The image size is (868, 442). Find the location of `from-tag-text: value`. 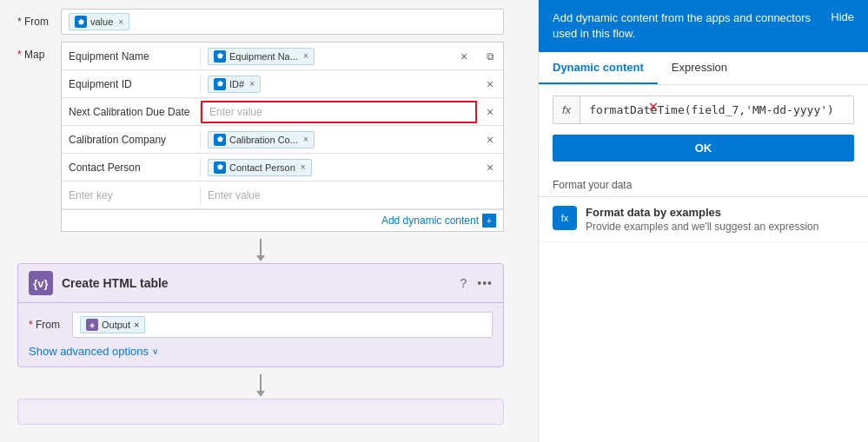

from-tag-text: value is located at coordinates (102, 22).